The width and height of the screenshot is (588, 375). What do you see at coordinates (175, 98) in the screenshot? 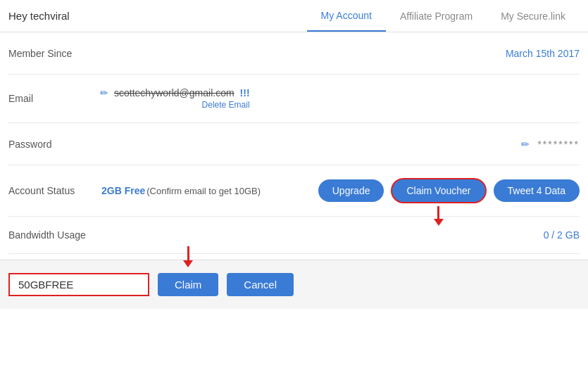
I see `email-section: ✏ scottechyworld@gmail.com !!! Delete Em…` at bounding box center [175, 98].